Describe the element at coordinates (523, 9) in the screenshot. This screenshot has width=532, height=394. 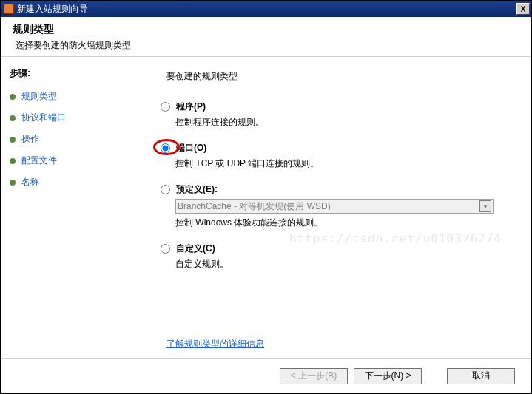
I see `close-icon: X` at that location.